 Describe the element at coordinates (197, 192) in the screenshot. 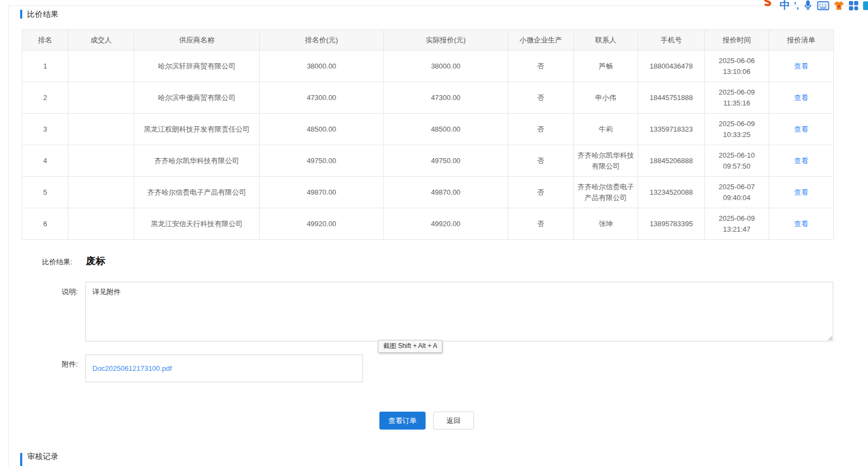

I see `cell-supplier: 齐齐哈尔信赉电子产品有限公司` at that location.